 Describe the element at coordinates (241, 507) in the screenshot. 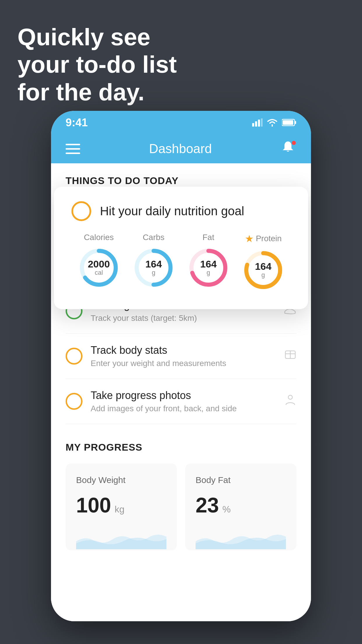

I see `progress-card: Body Fat 23 %` at that location.